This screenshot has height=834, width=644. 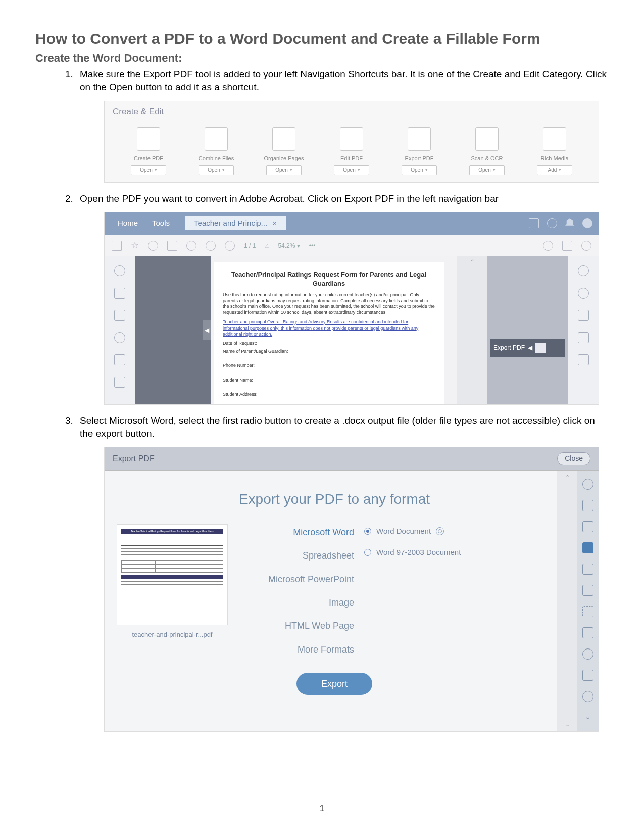 What do you see at coordinates (552, 223) in the screenshot?
I see `help-icon` at bounding box center [552, 223].